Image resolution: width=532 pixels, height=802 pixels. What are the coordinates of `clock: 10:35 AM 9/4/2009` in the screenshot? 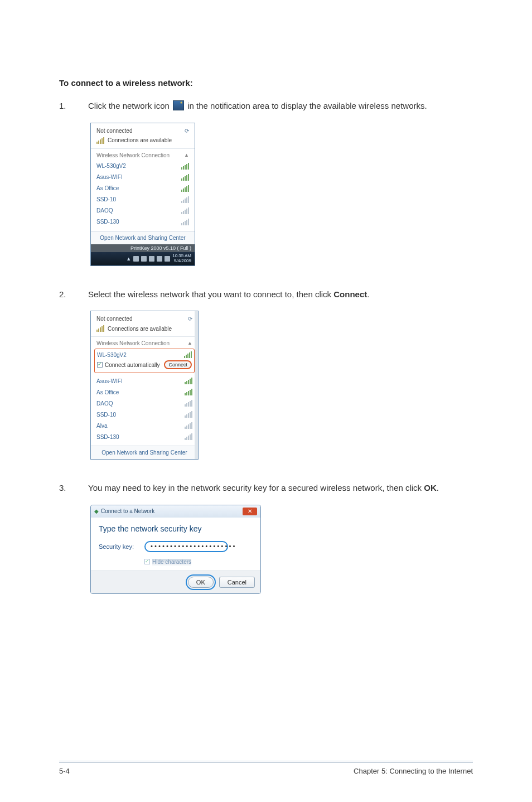 It's located at (182, 259).